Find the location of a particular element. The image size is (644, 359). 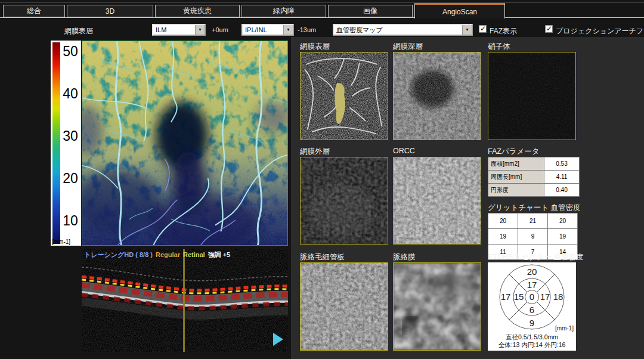

bscan-emphasis-label: 強調 +5 is located at coordinates (219, 255).